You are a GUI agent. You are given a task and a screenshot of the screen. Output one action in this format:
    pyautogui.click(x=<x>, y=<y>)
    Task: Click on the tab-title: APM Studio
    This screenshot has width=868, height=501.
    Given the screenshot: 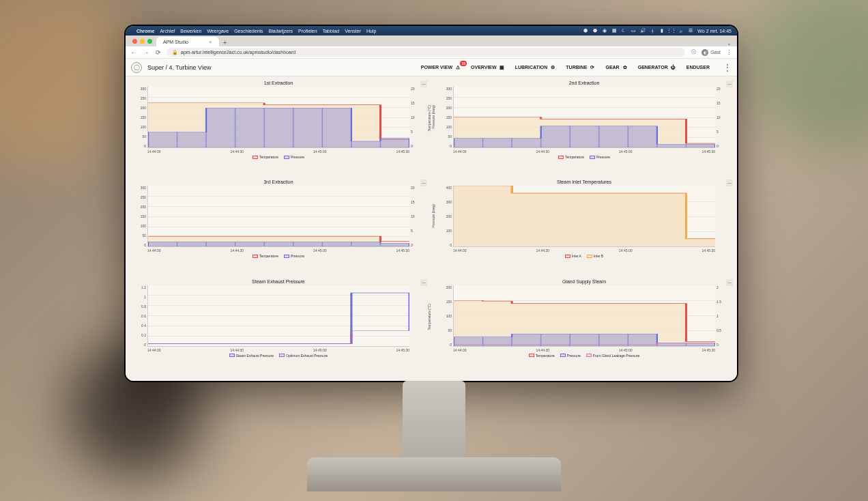 What is the action you would take?
    pyautogui.click(x=176, y=42)
    